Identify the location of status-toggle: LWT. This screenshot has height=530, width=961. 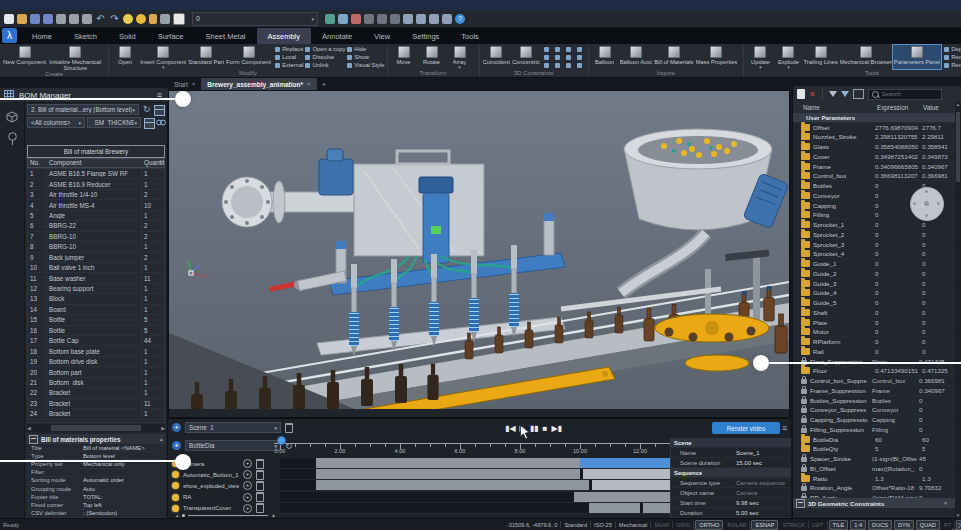
(818, 525).